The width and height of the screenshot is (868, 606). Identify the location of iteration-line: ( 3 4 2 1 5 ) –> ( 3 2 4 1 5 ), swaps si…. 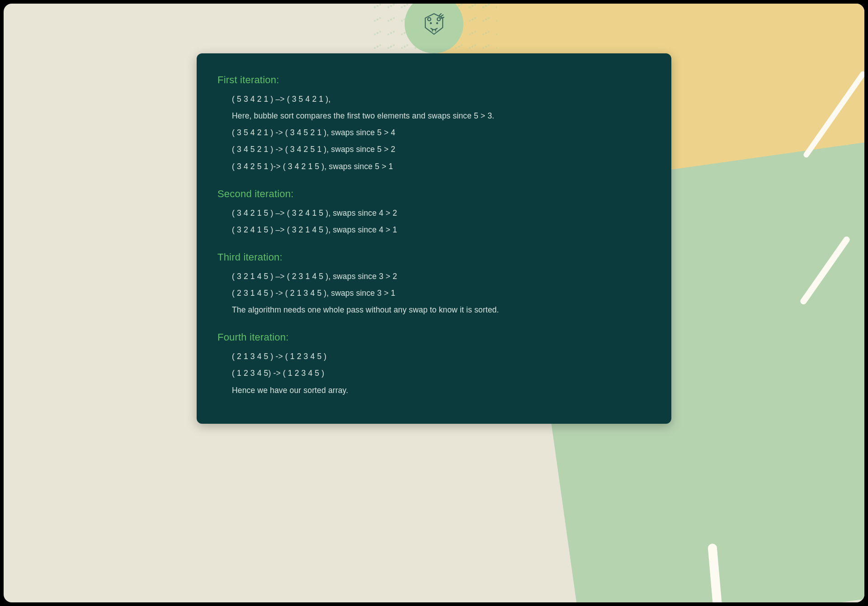
(434, 213).